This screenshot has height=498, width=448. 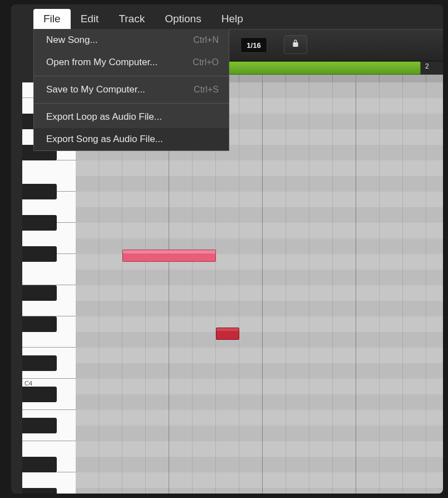 I want to click on lock-button, so click(x=296, y=45).